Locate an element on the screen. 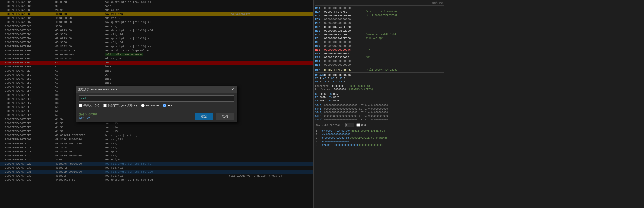  call-stack-row: 2:rdx0000000000000000 is located at coordinates (379, 134).